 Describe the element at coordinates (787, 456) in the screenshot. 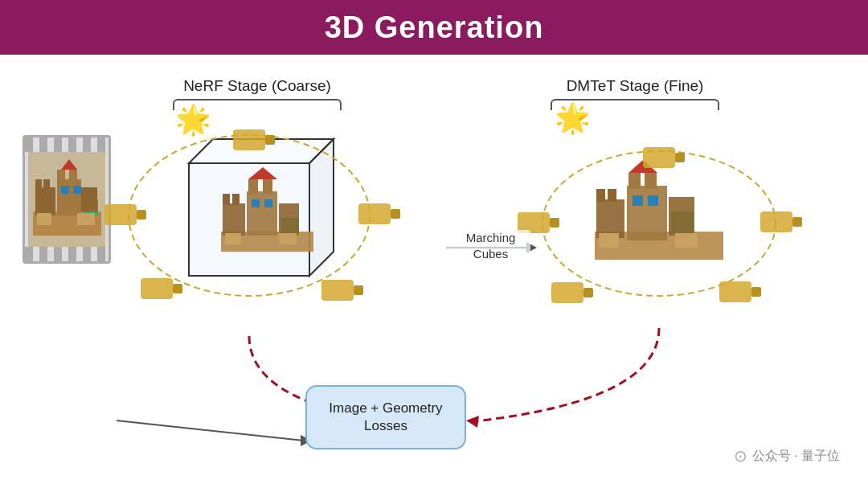

I see `watermark: ⊙ 公众号 · 量子位` at that location.